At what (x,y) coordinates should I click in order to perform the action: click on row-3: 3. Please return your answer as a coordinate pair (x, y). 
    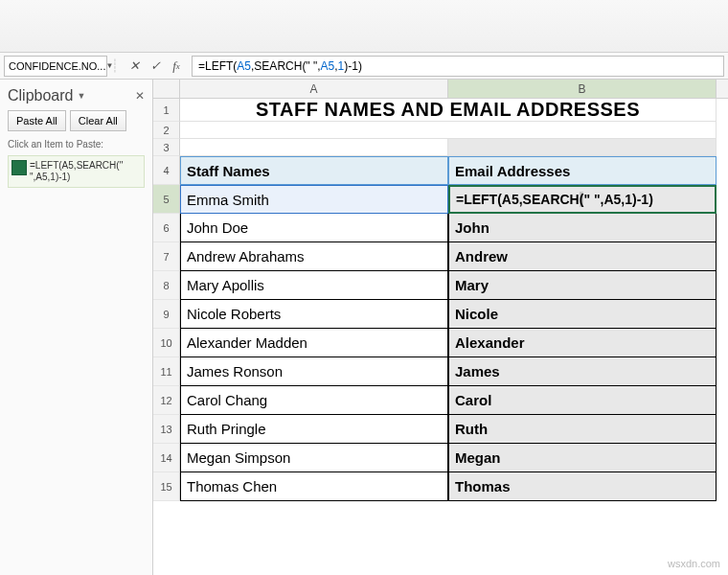
    Looking at the image, I should click on (441, 148).